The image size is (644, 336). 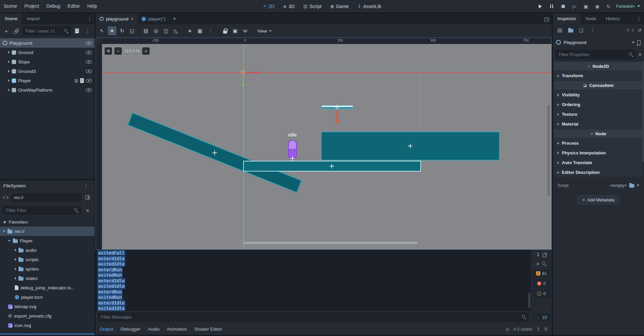 I want to click on play-custom-scene-button: ▣, so click(x=586, y=6).